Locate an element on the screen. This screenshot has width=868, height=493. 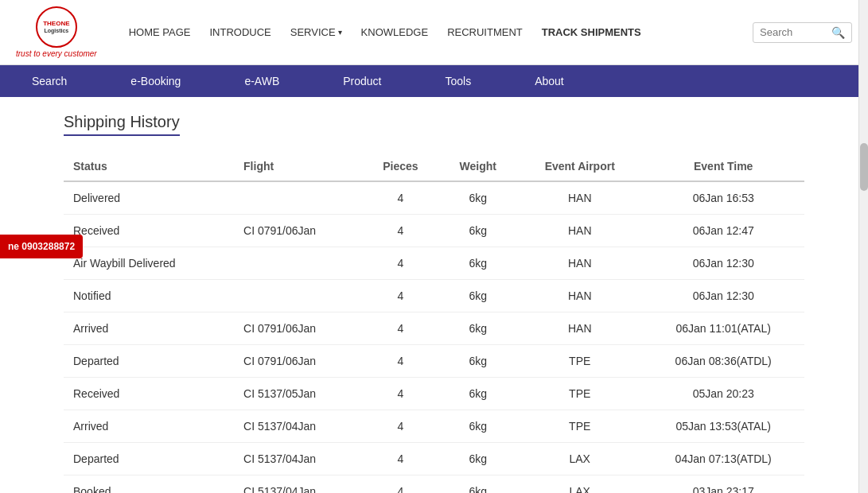
search-area: 🔍 is located at coordinates (802, 33).